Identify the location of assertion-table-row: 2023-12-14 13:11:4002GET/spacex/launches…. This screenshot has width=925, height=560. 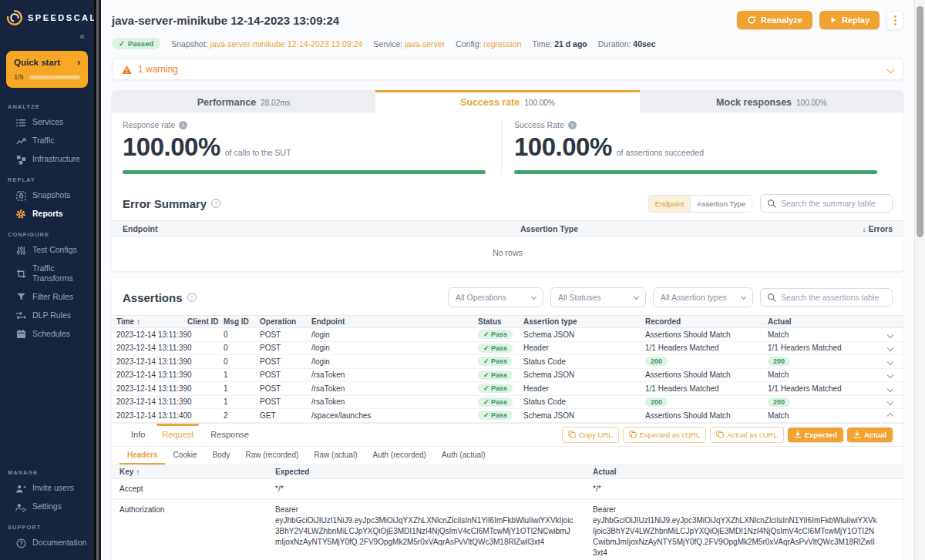
(507, 416).